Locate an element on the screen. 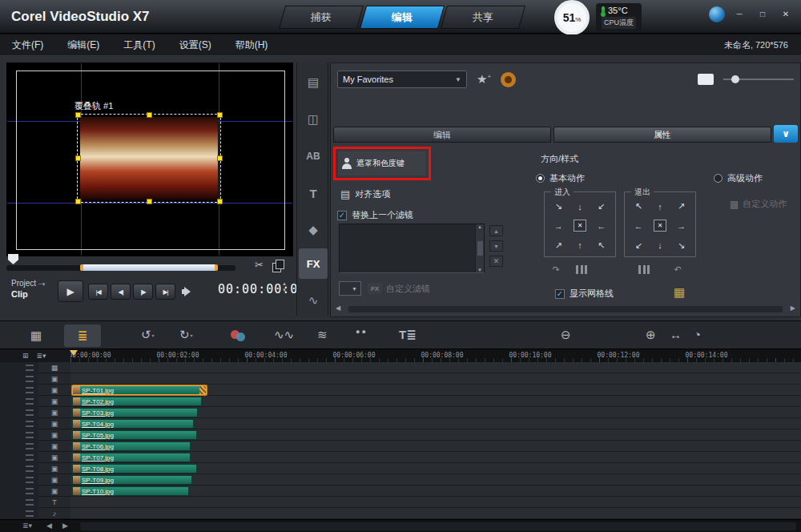  music-track-lane is located at coordinates (436, 514).